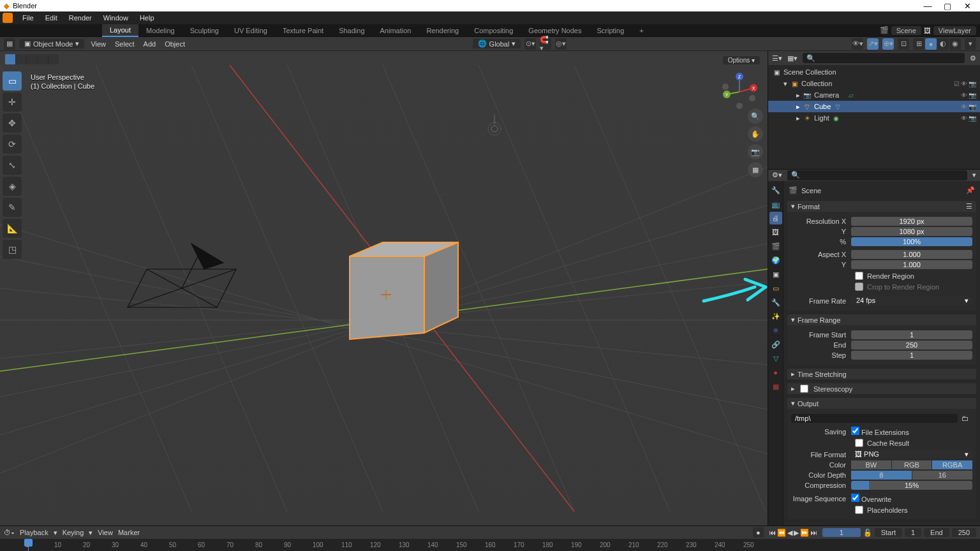  Describe the element at coordinates (782, 533) in the screenshot. I see `keyframe-prev-button: ⏪` at that location.